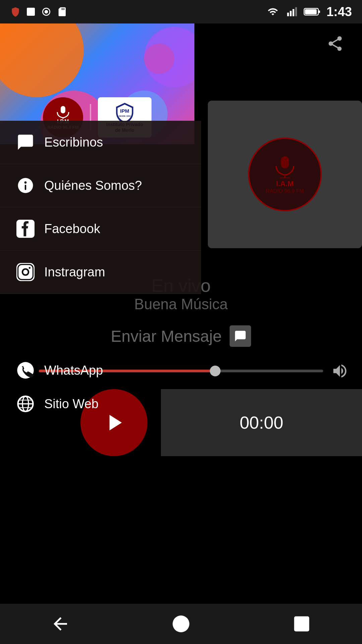 The width and height of the screenshot is (362, 644). What do you see at coordinates (125, 112) in the screenshot?
I see `ipm-shield-logo: IPM DESDE 1993` at bounding box center [125, 112].